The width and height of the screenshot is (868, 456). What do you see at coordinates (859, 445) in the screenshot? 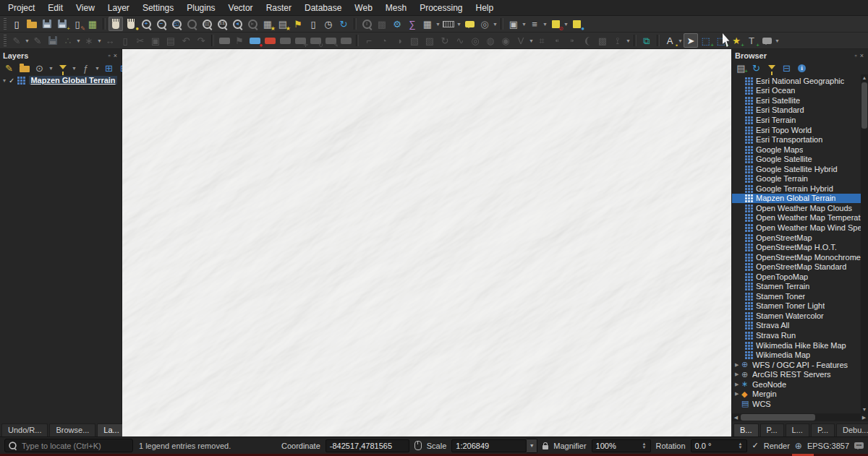
I see `messages-icon: •••` at bounding box center [859, 445].